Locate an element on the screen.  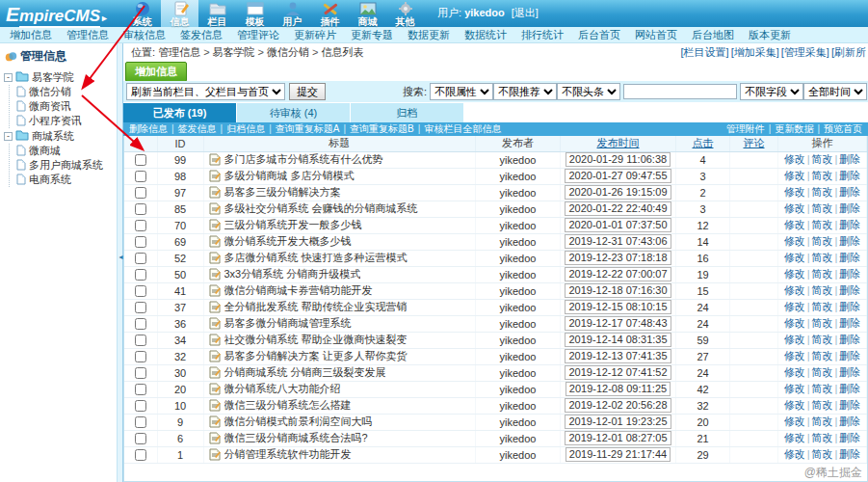
row-title-link: 微信三级分销系统怎么搭建 is located at coordinates (288, 405).